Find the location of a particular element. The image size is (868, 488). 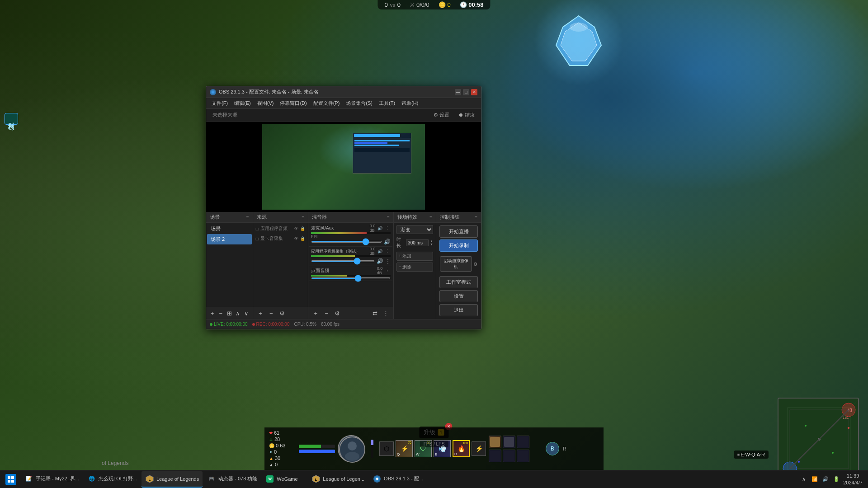

taskbar-item-wegame: W WeGame is located at coordinates (284, 479).